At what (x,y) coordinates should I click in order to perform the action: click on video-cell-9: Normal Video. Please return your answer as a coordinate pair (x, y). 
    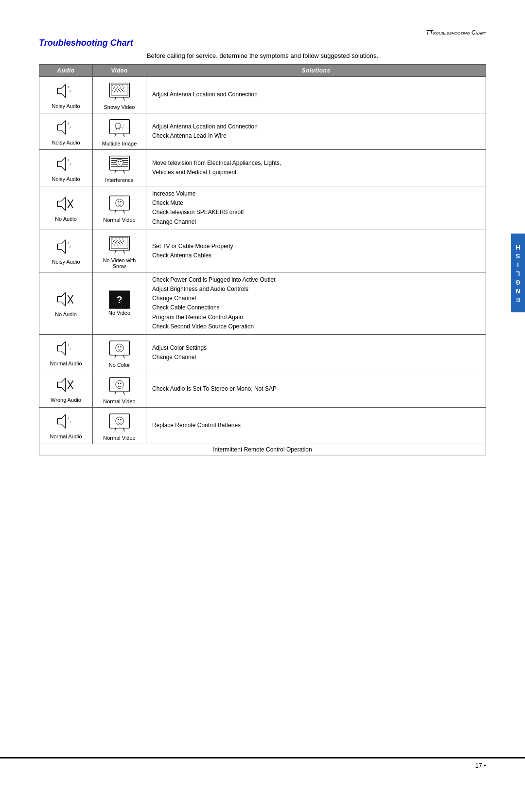
    Looking at the image, I should click on (120, 425).